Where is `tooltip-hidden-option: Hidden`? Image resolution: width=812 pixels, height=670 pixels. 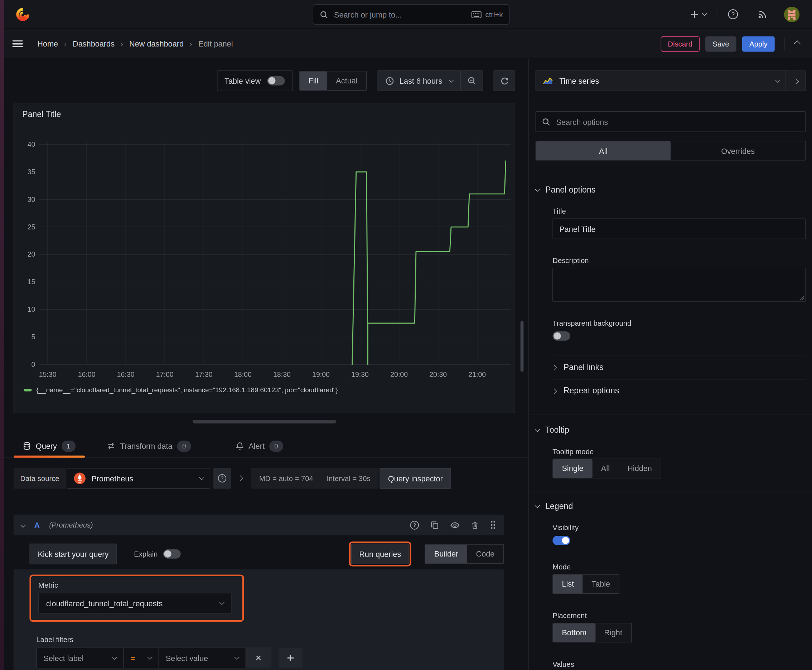
tooltip-hidden-option: Hidden is located at coordinates (640, 469).